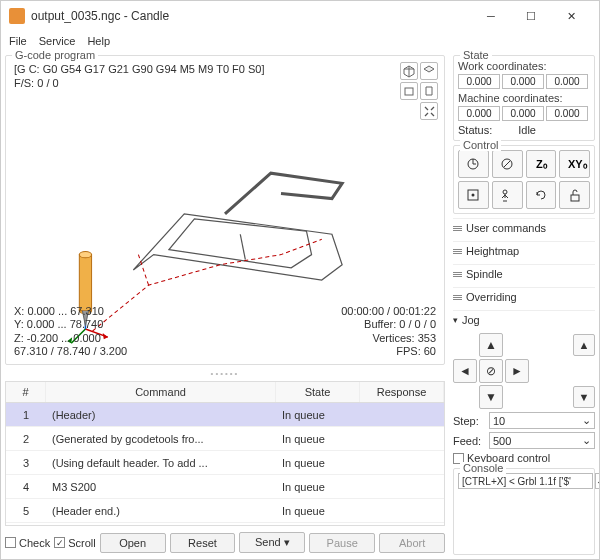  I want to click on view-top-icon, so click(429, 71).